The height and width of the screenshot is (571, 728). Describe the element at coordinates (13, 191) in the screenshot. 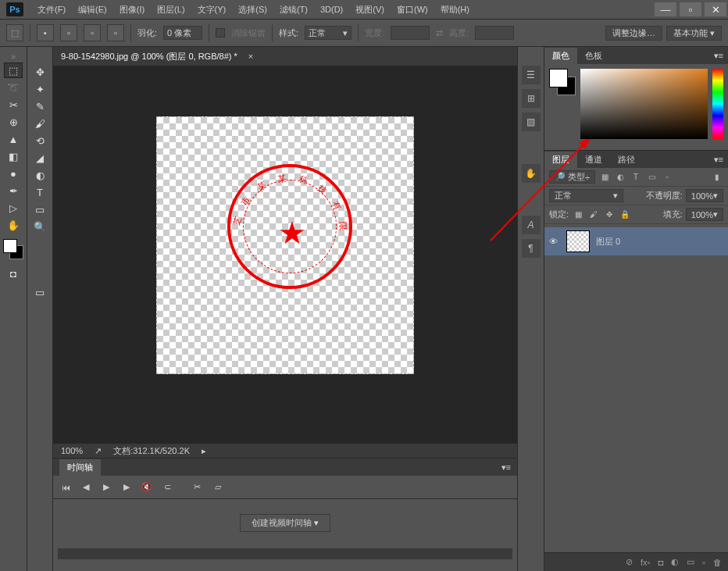

I see `pen-tool: ✒` at that location.